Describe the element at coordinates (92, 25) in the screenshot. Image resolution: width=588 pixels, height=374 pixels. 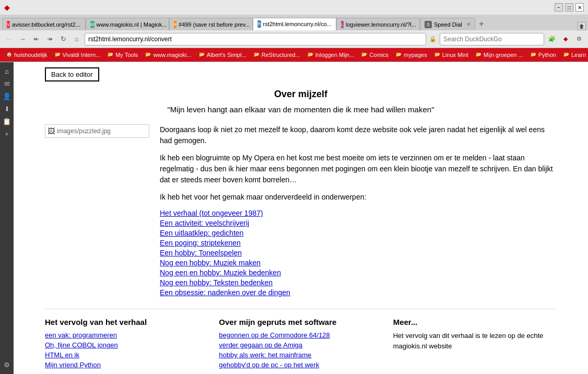
I see `tab-2-favicon: M` at that location.